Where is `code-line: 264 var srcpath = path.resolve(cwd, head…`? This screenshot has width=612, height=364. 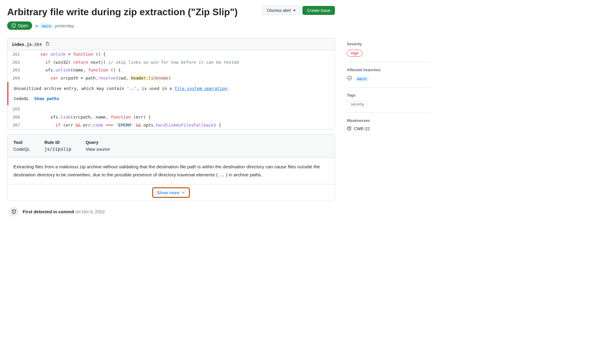 code-line: 264 var srcpath = path.resolve(cwd, head… is located at coordinates (171, 78).